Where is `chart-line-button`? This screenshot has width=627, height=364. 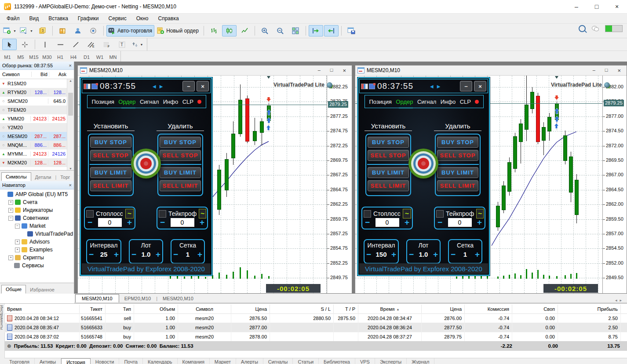 chart-line-button is located at coordinates (244, 31).